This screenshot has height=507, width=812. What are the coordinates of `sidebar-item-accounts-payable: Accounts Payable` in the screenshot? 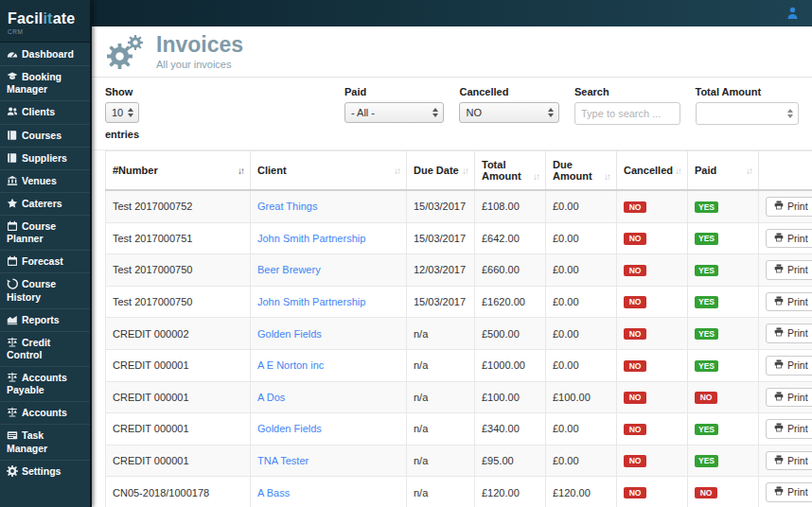 It's located at (45, 384).